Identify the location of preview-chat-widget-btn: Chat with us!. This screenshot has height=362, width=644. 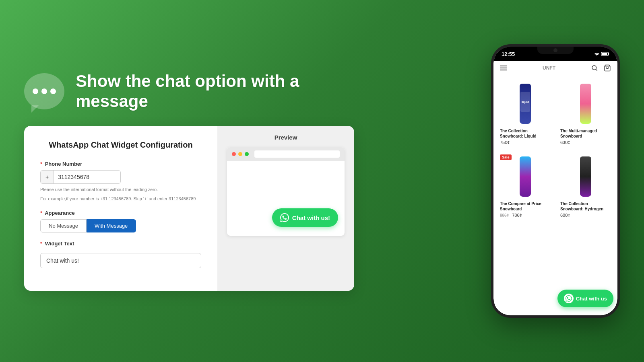
(305, 218).